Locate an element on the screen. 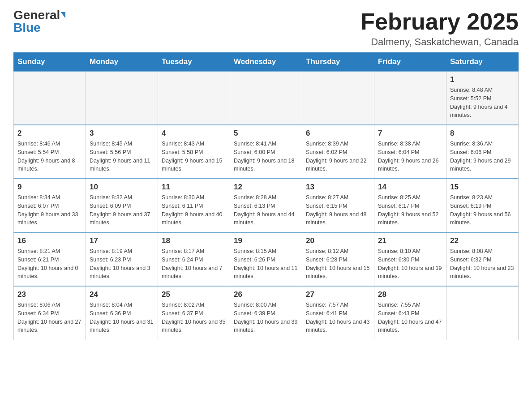 This screenshot has width=532, height=411. day-number: 19 is located at coordinates (266, 241).